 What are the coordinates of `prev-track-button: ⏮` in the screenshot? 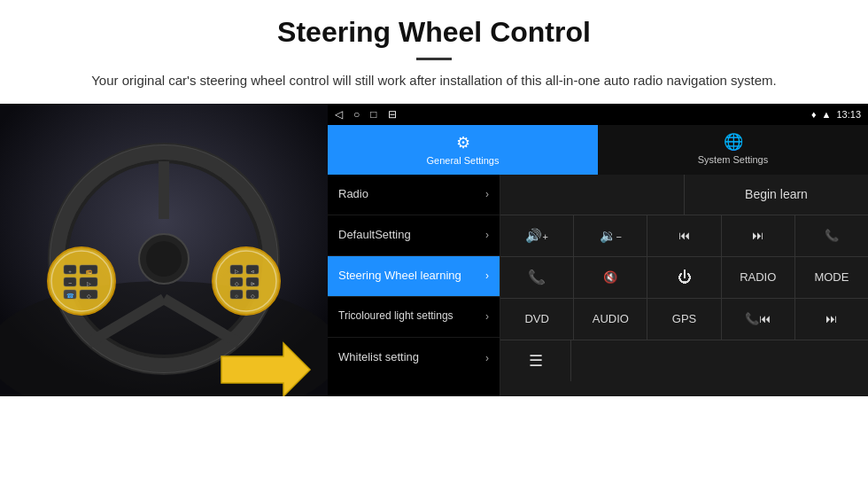 It's located at (684, 236).